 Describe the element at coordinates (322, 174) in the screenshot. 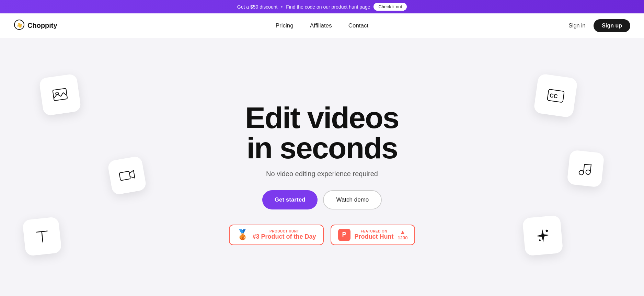

I see `hero-subtitle: No video editing experience required` at that location.